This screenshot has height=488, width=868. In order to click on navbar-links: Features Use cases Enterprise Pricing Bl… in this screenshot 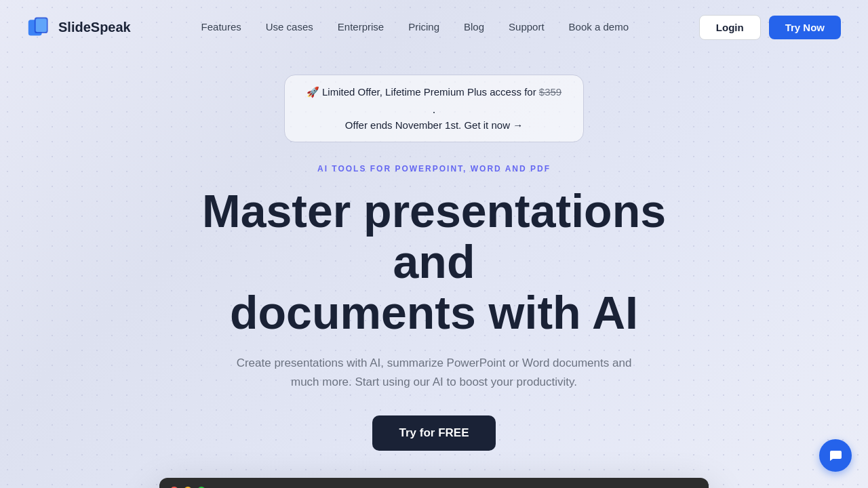, I will do `click(415, 27)`.